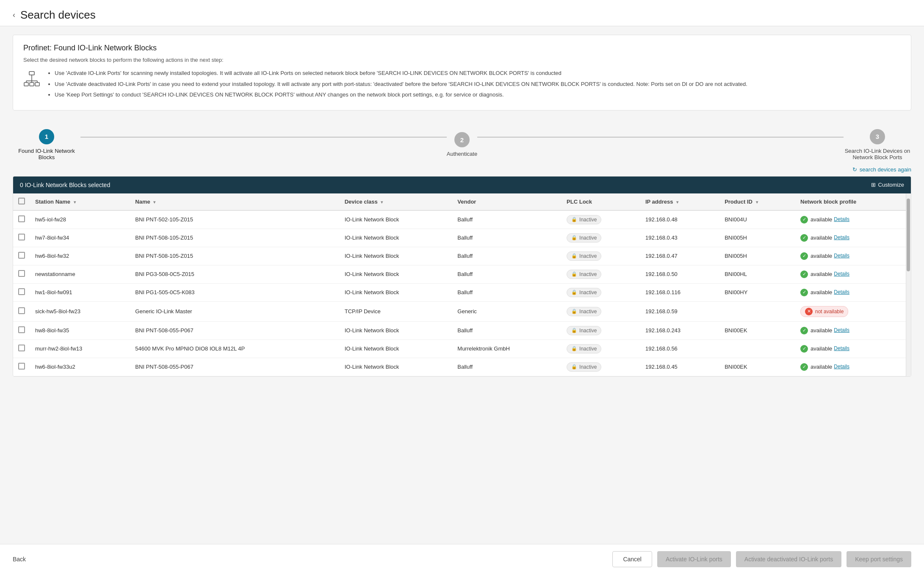 The image size is (924, 574). What do you see at coordinates (788, 559) in the screenshot?
I see `activate-deactivated-iolink-ports-button: Activate deactivated IO-Link ports` at bounding box center [788, 559].